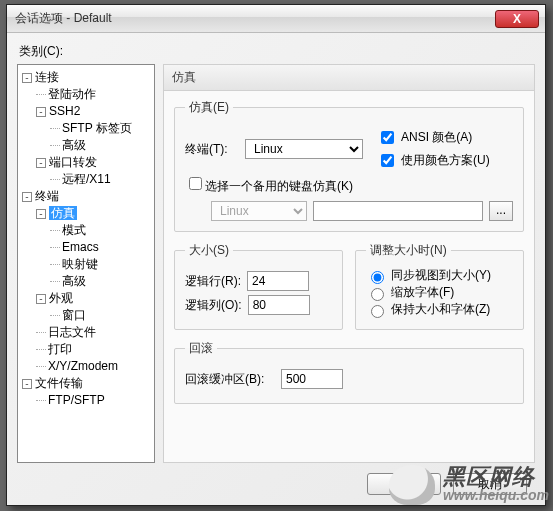 The image size is (553, 511). Describe the element at coordinates (349, 372) in the screenshot. I see `scrollback-group: 回滚 回滚缓冲区(B):` at that location.